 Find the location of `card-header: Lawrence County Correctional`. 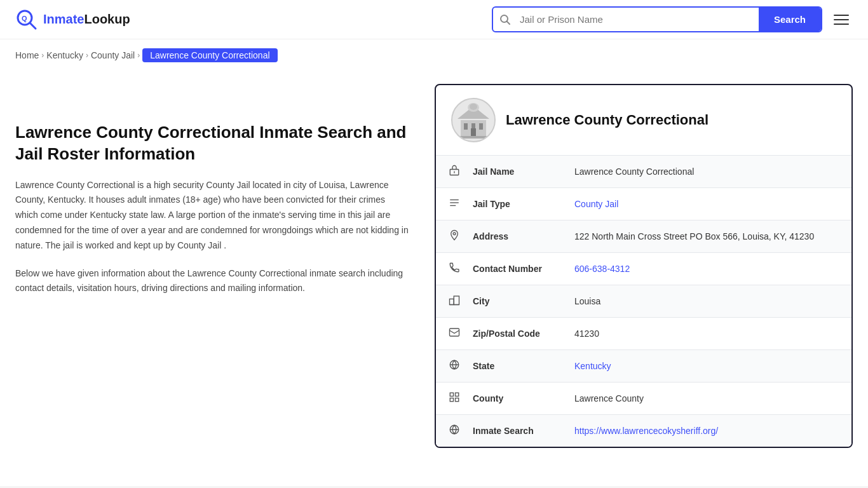

card-header: Lawrence County Correctional is located at coordinates (644, 121).